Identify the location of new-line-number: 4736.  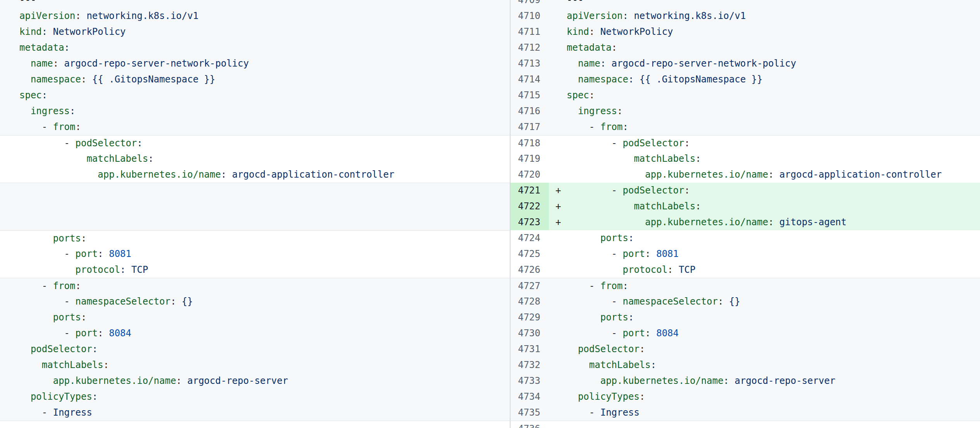
(529, 424).